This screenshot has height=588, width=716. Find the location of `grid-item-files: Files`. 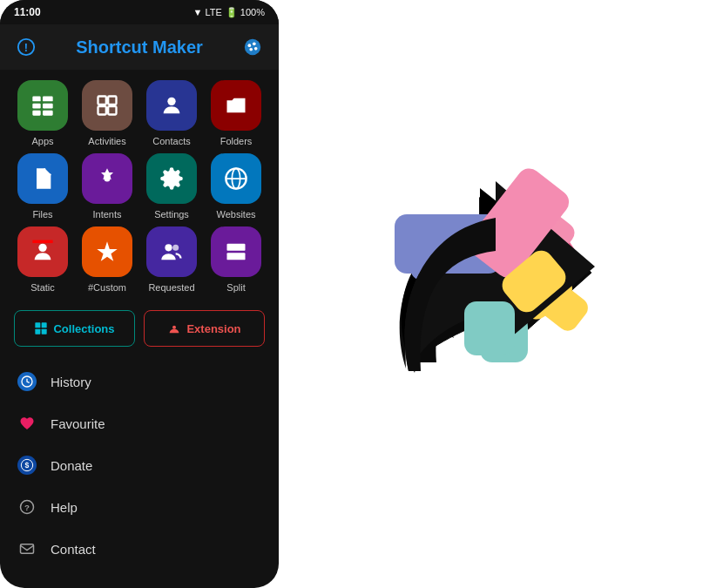

grid-item-files: Files is located at coordinates (43, 186).